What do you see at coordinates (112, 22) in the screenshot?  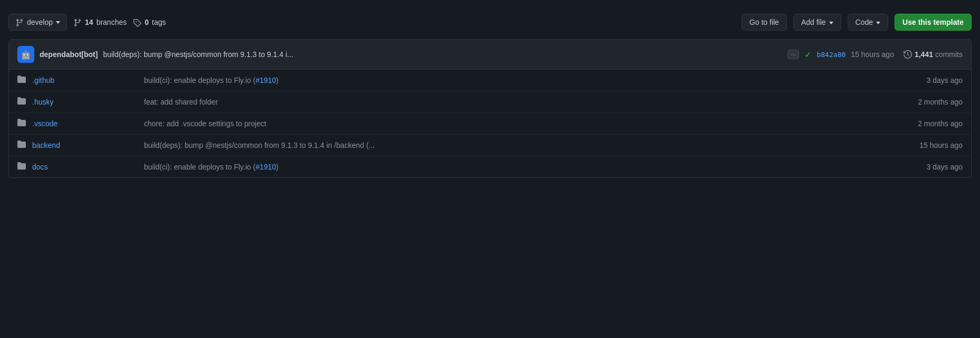 I see `branches-label: branches` at bounding box center [112, 22].